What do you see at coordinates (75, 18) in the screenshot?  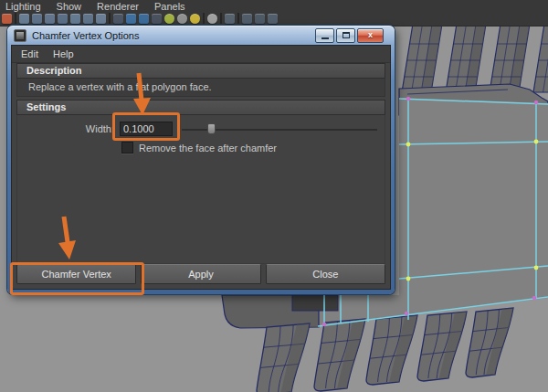 I see `image-plane-icon` at bounding box center [75, 18].